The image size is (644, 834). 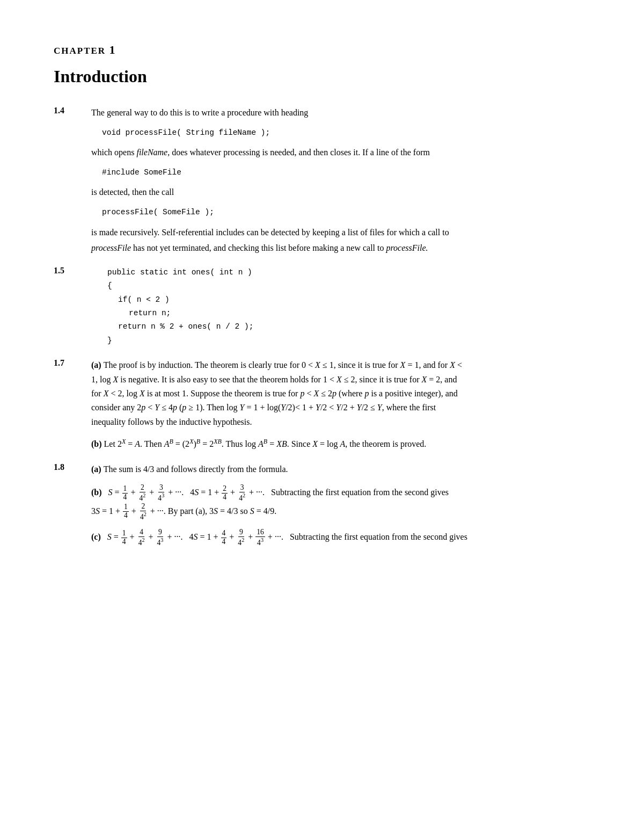 I want to click on p1-5-line6: }, so click(x=349, y=340).